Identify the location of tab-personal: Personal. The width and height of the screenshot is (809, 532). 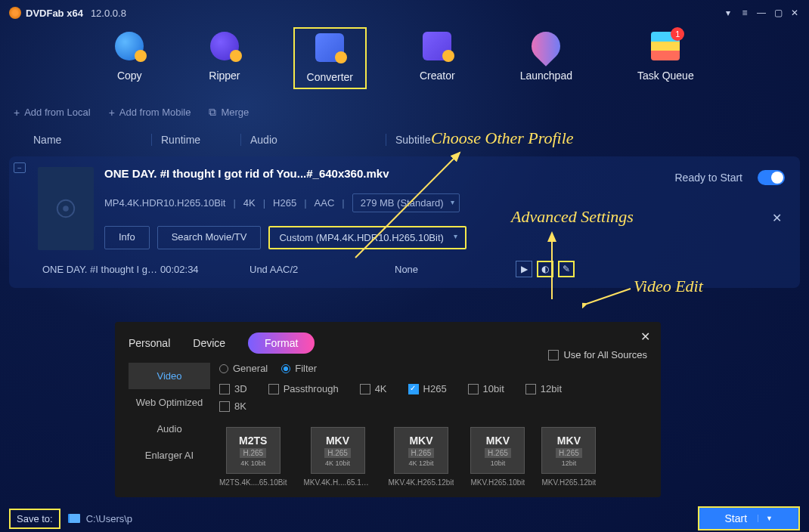
(150, 343).